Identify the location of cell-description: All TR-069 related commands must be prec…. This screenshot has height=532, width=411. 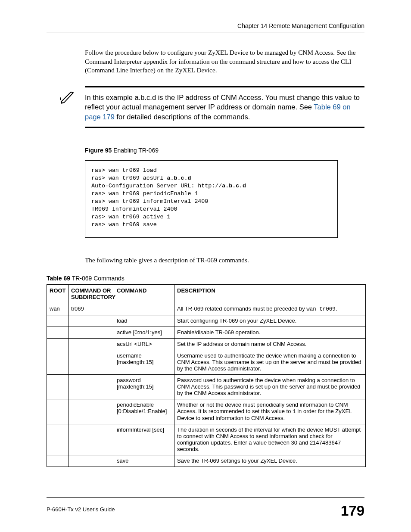
(270, 309).